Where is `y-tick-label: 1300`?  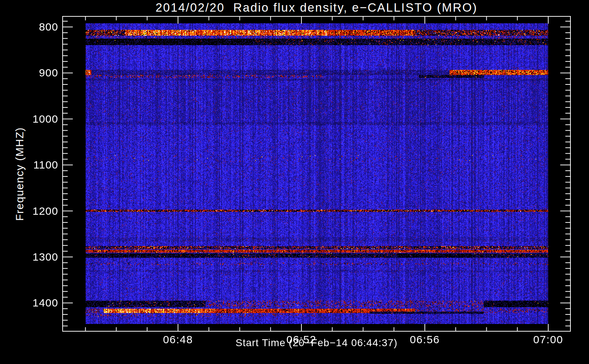 y-tick-label: 1300 is located at coordinates (29, 257).